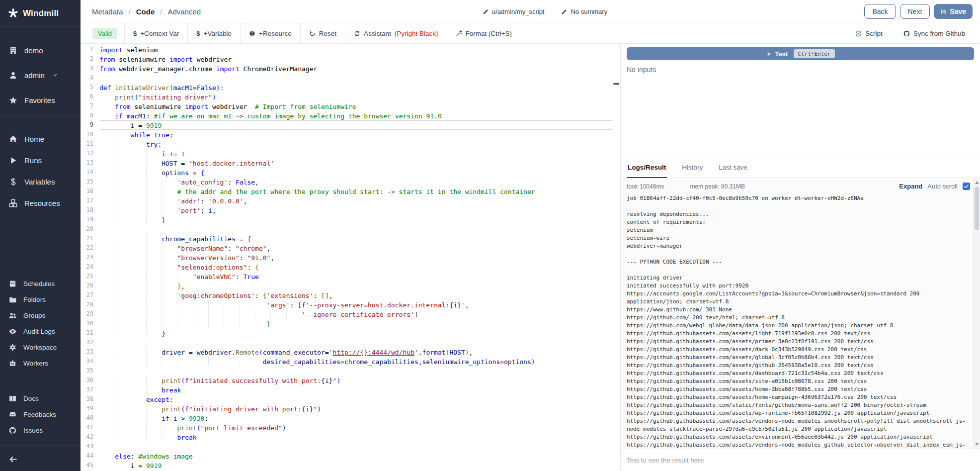  I want to click on sidebar-item-schedules: Schedules, so click(40, 283).